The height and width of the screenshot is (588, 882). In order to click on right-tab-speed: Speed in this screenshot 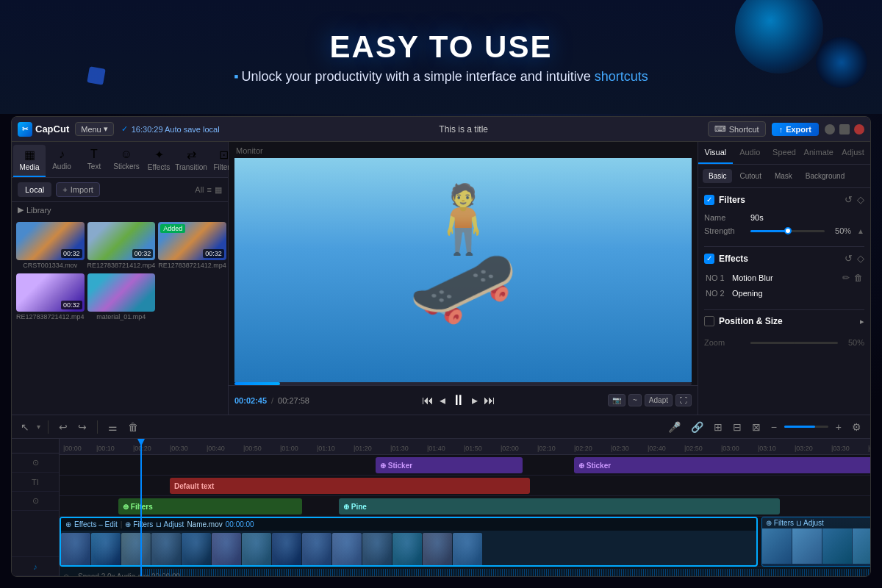, I will do `click(785, 153)`.